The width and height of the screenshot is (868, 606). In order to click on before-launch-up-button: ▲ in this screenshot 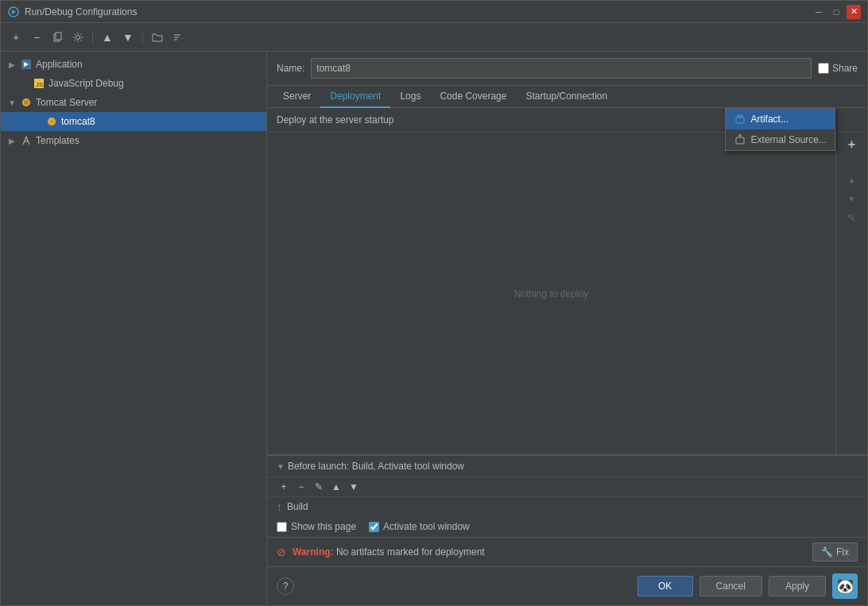, I will do `click(336, 487)`.